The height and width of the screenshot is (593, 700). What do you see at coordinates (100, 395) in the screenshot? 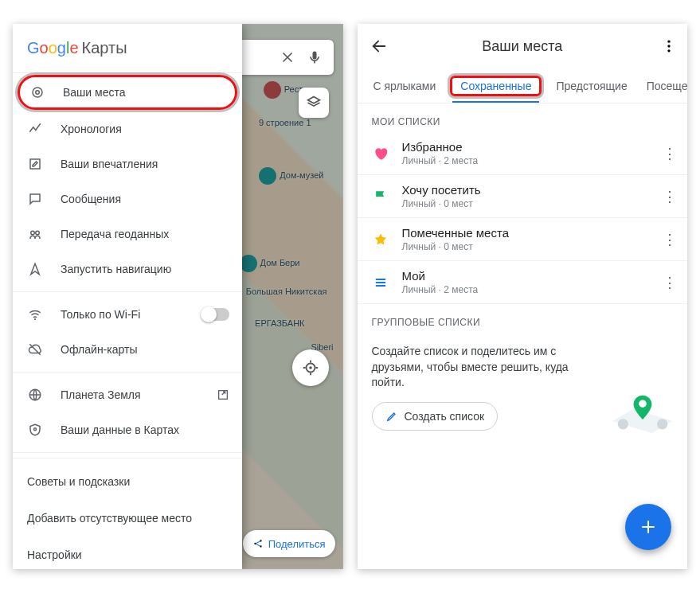
I see `drawer-item-label: Планета Земля` at bounding box center [100, 395].